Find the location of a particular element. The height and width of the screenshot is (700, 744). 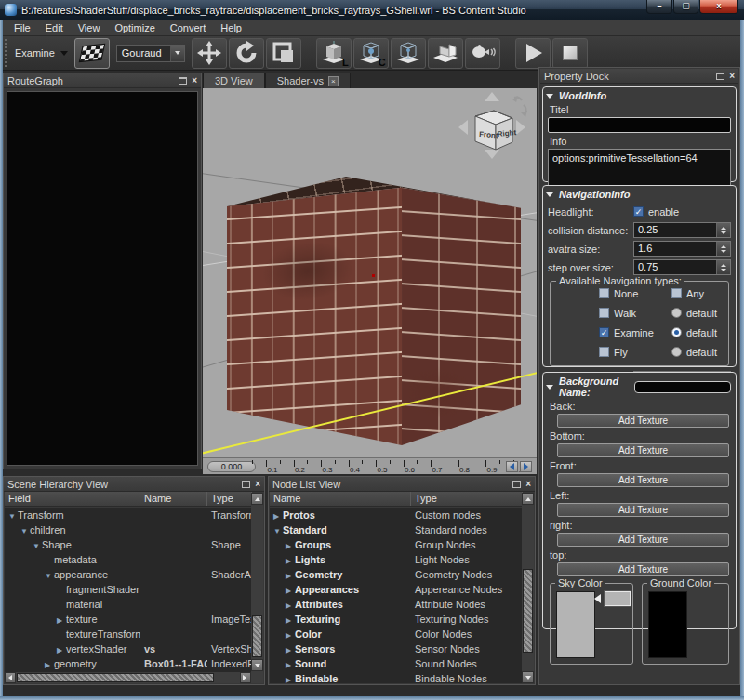

timeline-left-button is located at coordinates (512, 467).